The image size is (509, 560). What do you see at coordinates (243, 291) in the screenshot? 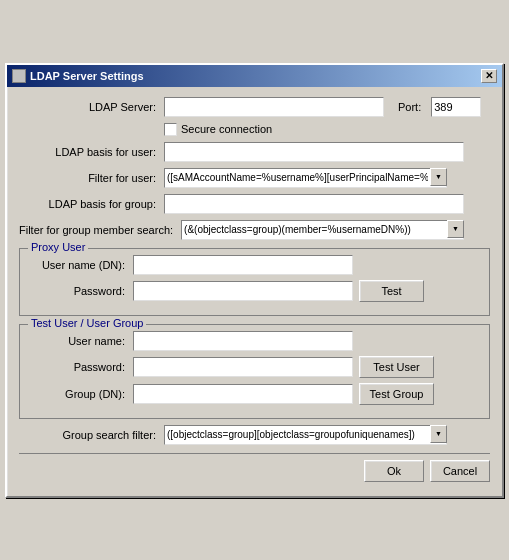
I see `proxy-password-input` at bounding box center [243, 291].